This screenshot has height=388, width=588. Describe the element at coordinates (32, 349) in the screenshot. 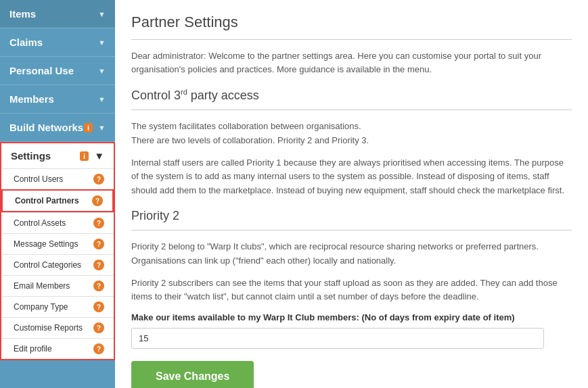

I see `sidebar-subitem-edit-profile-label: Edit profile` at that location.